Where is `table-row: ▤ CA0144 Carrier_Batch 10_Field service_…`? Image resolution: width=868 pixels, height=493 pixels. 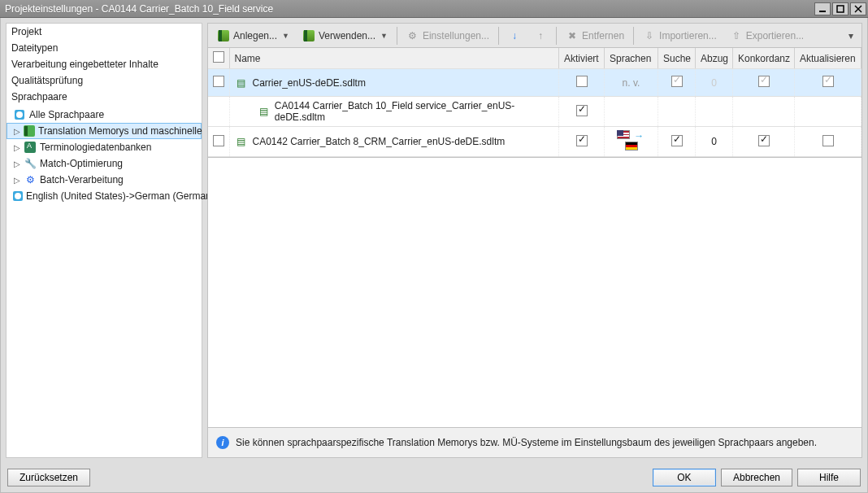
table-row: ▤ CA0144 Carrier_Batch 10_Field service_… is located at coordinates (535, 112).